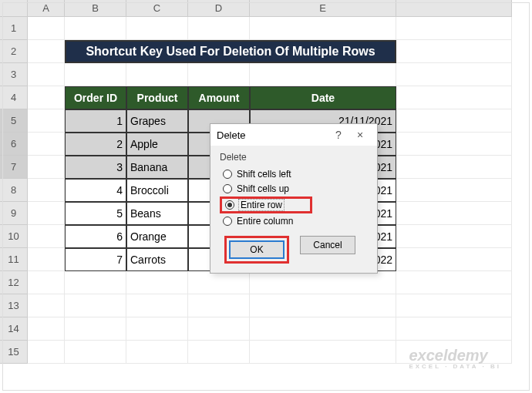  What do you see at coordinates (14, 190) in the screenshot?
I see `row-header-8: 8` at bounding box center [14, 190].